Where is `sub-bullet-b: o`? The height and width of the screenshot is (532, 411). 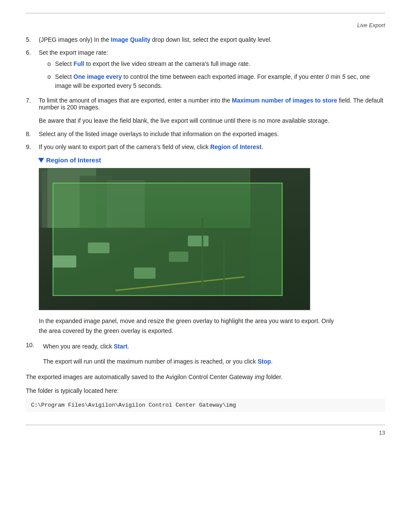 sub-bullet-b: o is located at coordinates (49, 77).